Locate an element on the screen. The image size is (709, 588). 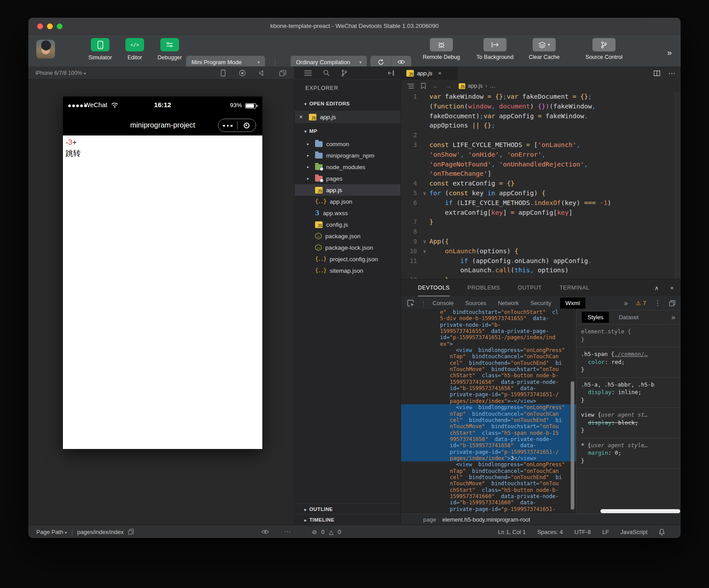
wxml-node-row: id="b-1599573741656" data- is located at coordinates (488, 388).